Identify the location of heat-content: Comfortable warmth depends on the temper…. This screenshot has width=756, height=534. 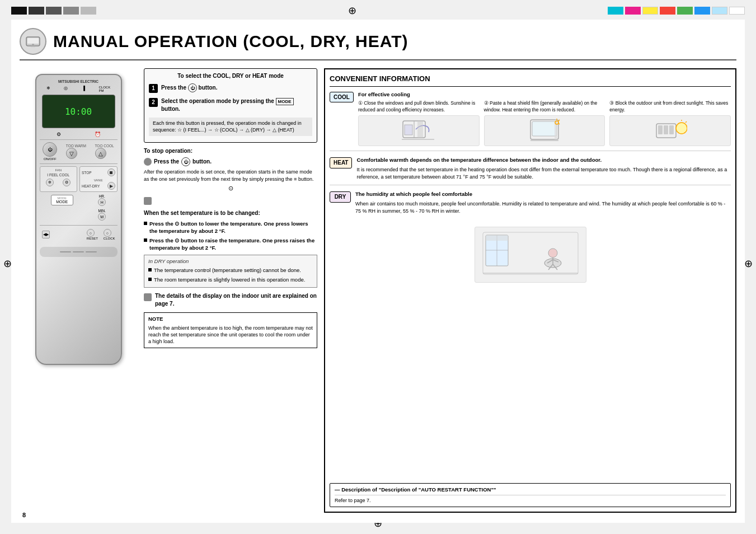
(544, 168).